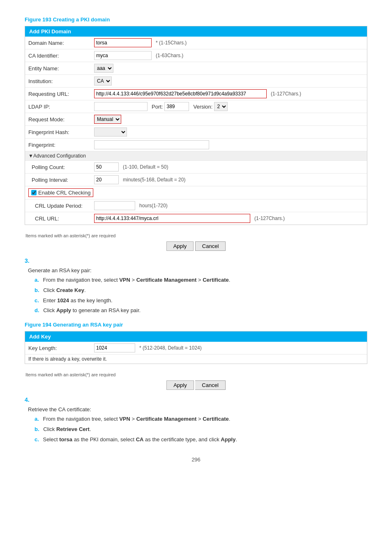 The image size is (392, 533). What do you see at coordinates (196, 167) in the screenshot?
I see `polling-count-row: Polling Count: (1-100, Default = 50)` at bounding box center [196, 167].